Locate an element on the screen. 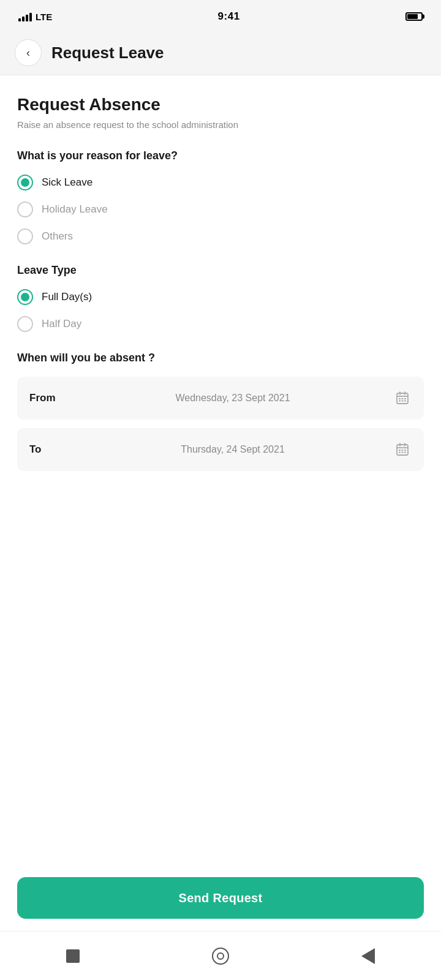 This screenshot has height=980, width=441. absence-question: When will you be absent ? is located at coordinates (221, 358).